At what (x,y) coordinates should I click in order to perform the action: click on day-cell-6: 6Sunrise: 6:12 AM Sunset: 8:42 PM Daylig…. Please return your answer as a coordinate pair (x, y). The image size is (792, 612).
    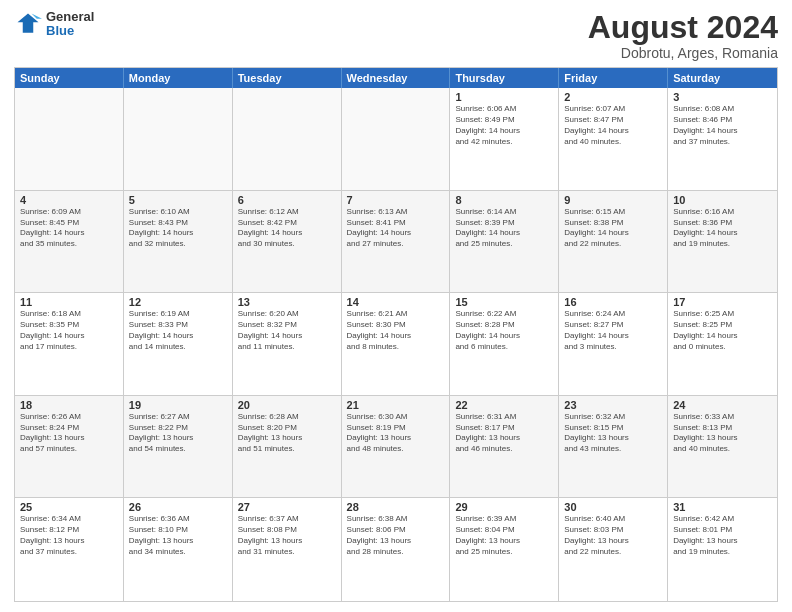
    Looking at the image, I should click on (288, 242).